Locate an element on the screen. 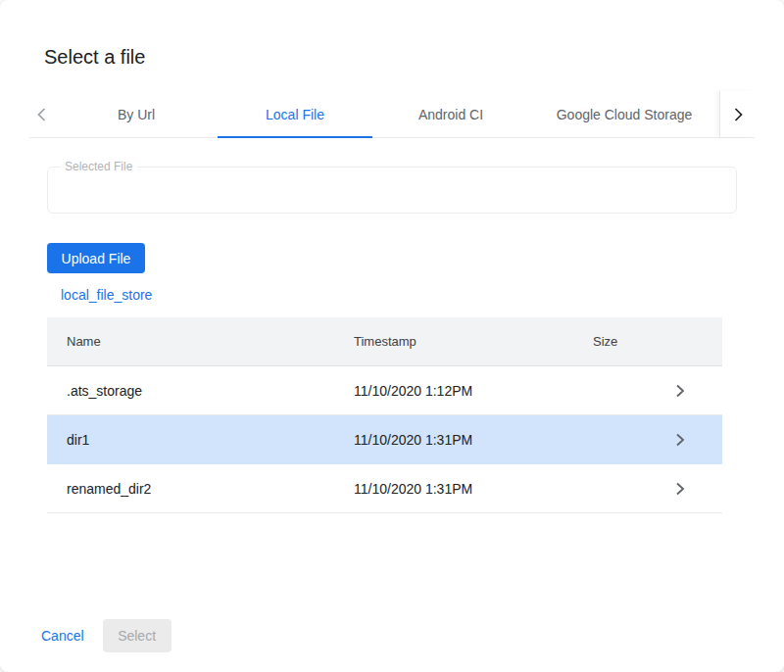  column-header-size: Size is located at coordinates (633, 341).